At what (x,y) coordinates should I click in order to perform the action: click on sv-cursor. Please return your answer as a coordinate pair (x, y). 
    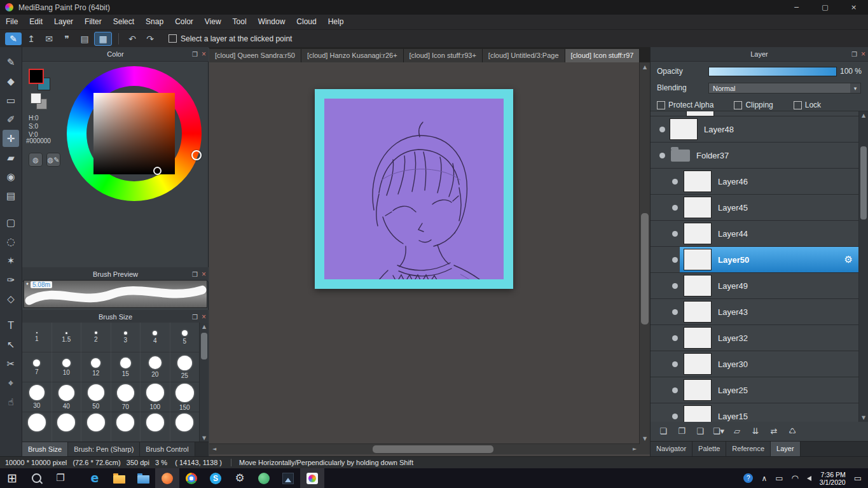
    Looking at the image, I should click on (158, 171).